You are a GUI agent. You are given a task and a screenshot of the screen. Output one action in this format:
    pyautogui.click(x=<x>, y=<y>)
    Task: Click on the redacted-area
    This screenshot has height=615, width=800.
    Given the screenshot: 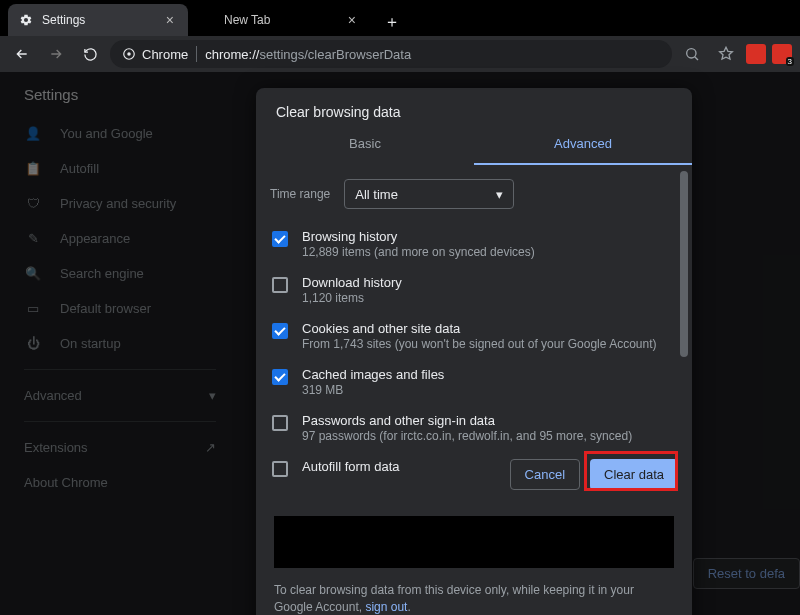 What is the action you would take?
    pyautogui.click(x=474, y=542)
    